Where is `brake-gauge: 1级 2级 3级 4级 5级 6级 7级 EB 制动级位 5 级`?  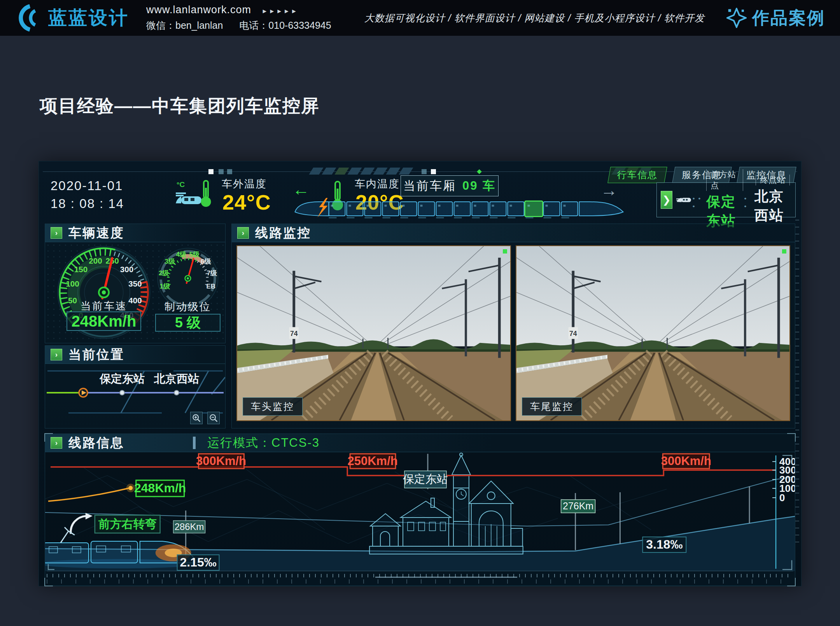 brake-gauge: 1级 2级 3级 4级 5级 6级 7级 EB 制动级位 5 级 is located at coordinates (188, 294).